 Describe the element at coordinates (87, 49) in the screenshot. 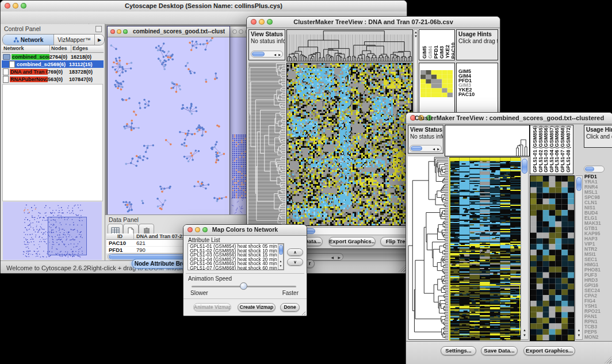

I see `col-edges: Edges` at that location.